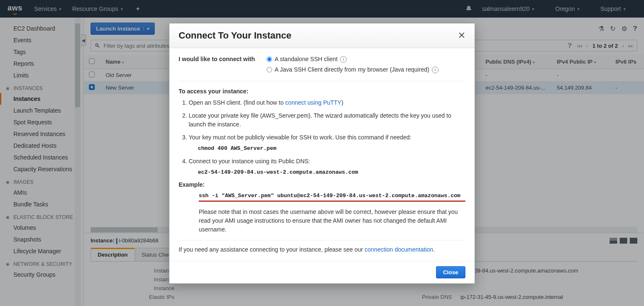  I want to click on instructions-list: Open an SSH client. (find out how to con…, so click(327, 137).